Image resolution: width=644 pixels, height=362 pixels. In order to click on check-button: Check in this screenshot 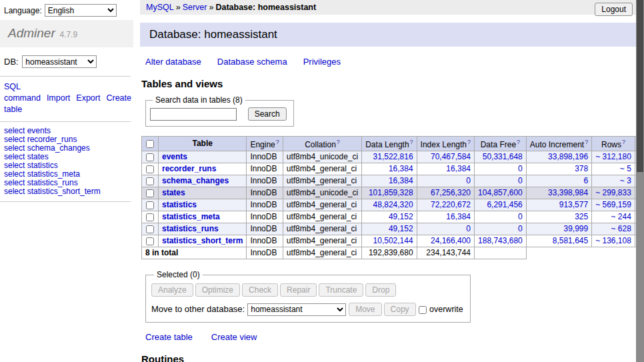, I will do `click(260, 290)`.